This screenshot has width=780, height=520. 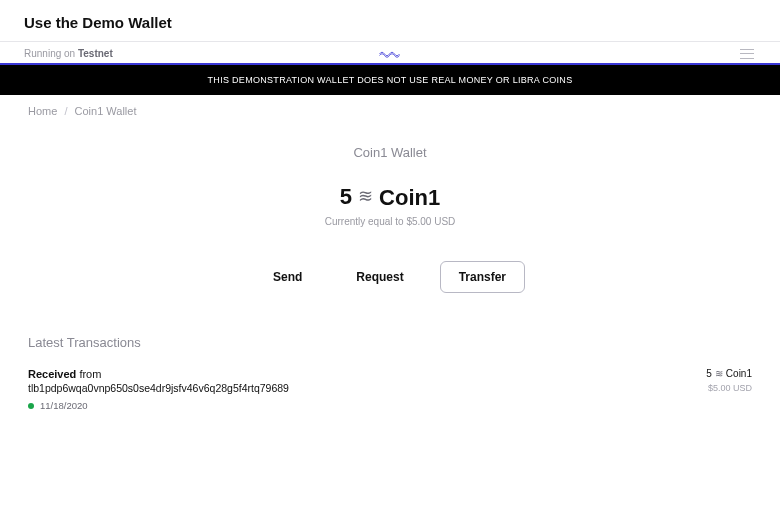 What do you see at coordinates (64, 406) in the screenshot?
I see `transaction-date: 11/18/2020` at bounding box center [64, 406].